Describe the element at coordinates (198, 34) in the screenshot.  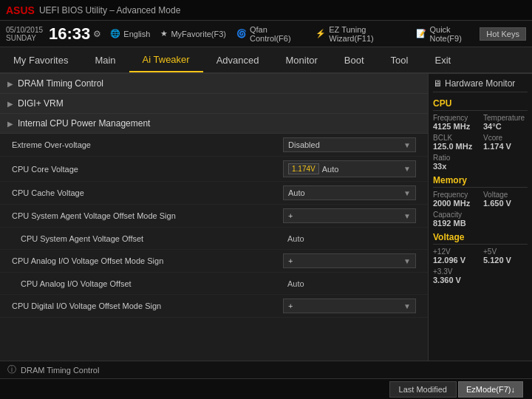
I see `myfavorite-label: MyFavorite(F3)` at that location.